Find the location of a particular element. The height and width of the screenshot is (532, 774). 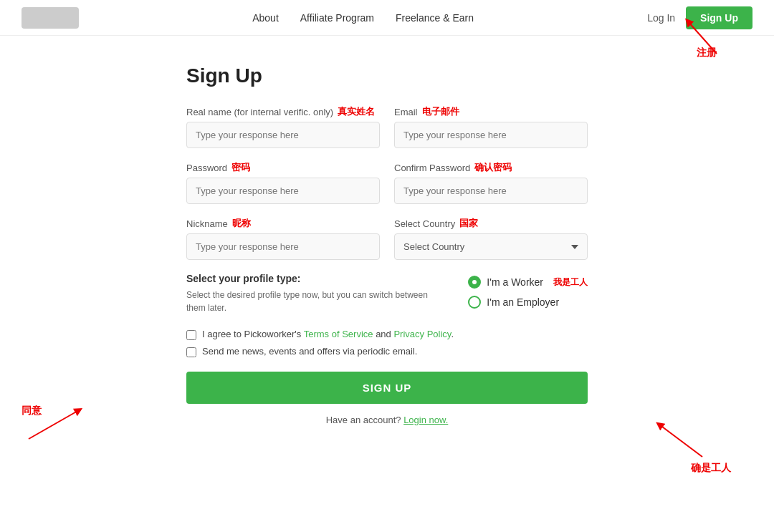

newsletter-checkbox is located at coordinates (191, 352).